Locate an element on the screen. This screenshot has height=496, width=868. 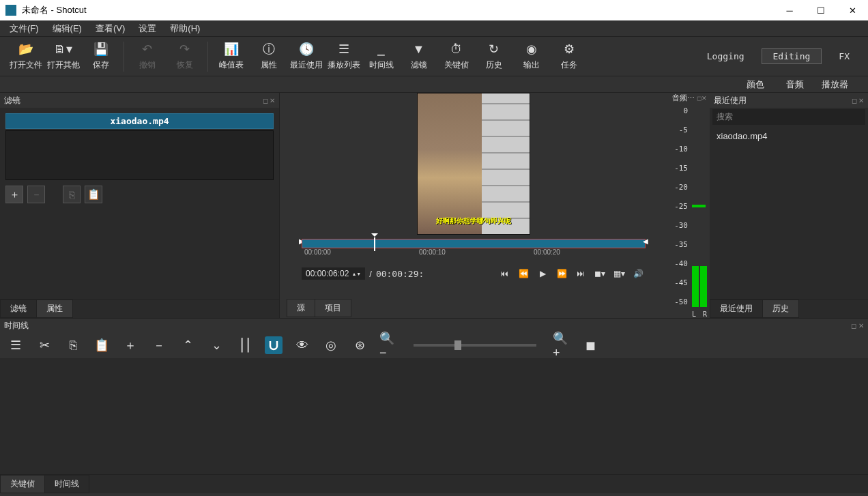
tab-project: 项目 is located at coordinates (333, 308).